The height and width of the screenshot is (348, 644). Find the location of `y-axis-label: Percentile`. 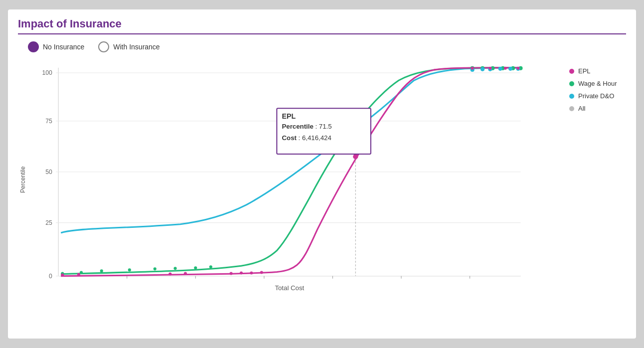

y-axis-label: Percentile is located at coordinates (23, 179).